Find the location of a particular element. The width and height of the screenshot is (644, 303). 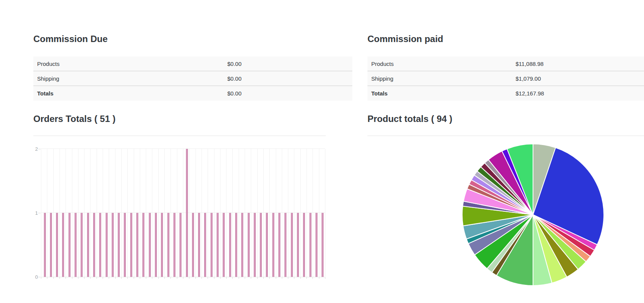

orders-section-divider is located at coordinates (180, 136).